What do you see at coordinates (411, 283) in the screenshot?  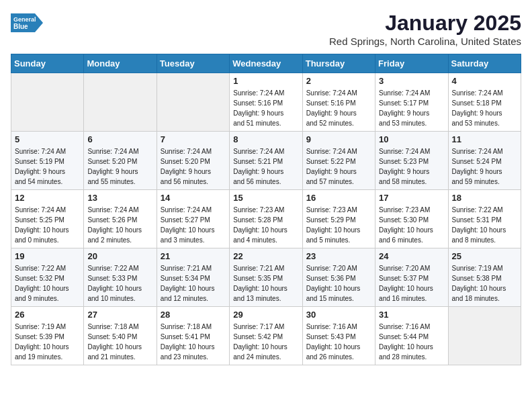 I see `day-info: Sunrise: 7:20 AM Sunset: 5:37 PM Dayligh…` at bounding box center [411, 283].